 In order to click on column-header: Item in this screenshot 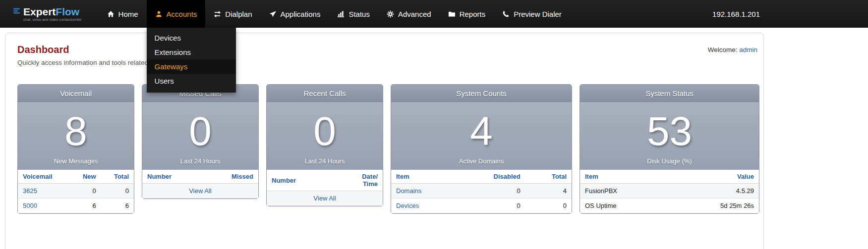, I will do `click(424, 177)`.